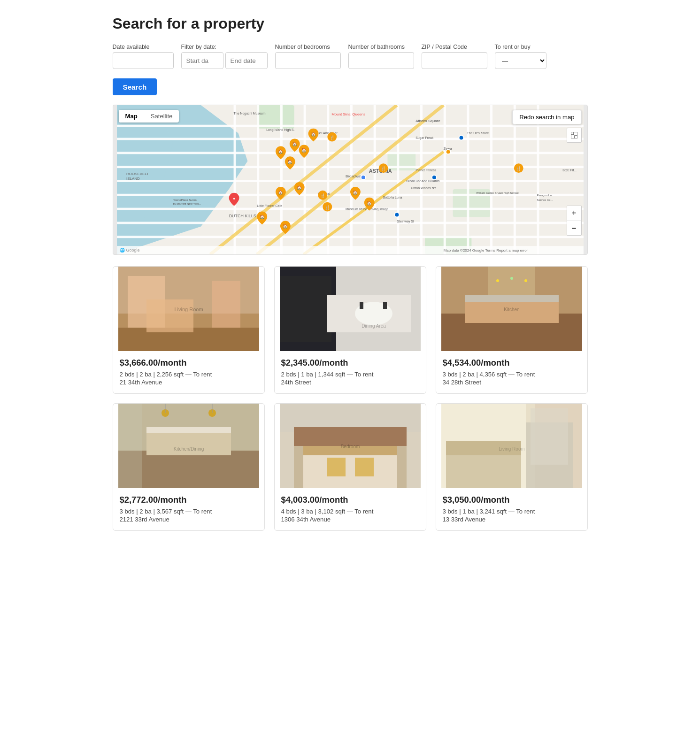 Image resolution: width=700 pixels, height=751 pixels. Describe the element at coordinates (454, 61) in the screenshot. I see `zip-input` at that location.